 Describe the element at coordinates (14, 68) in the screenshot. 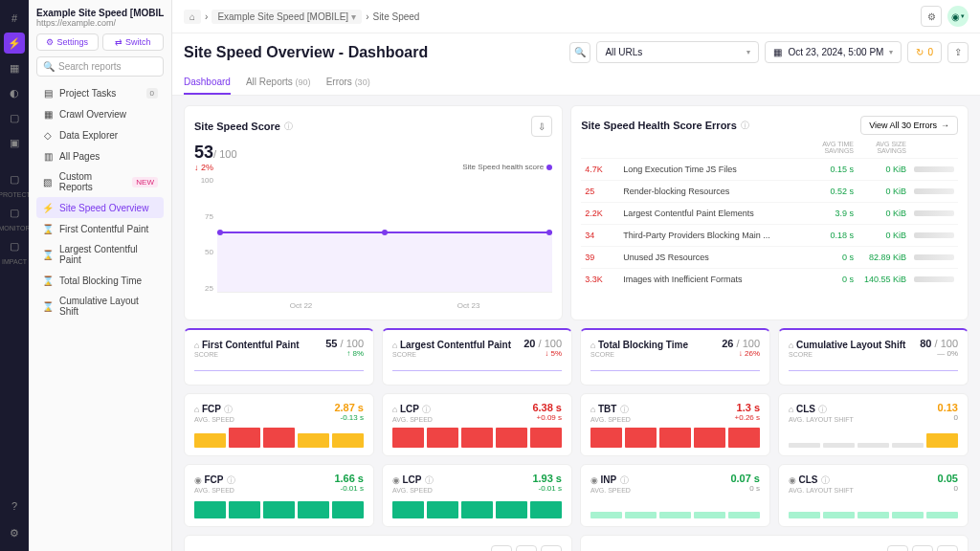

I see `rail-grid-icon: ▦` at that location.